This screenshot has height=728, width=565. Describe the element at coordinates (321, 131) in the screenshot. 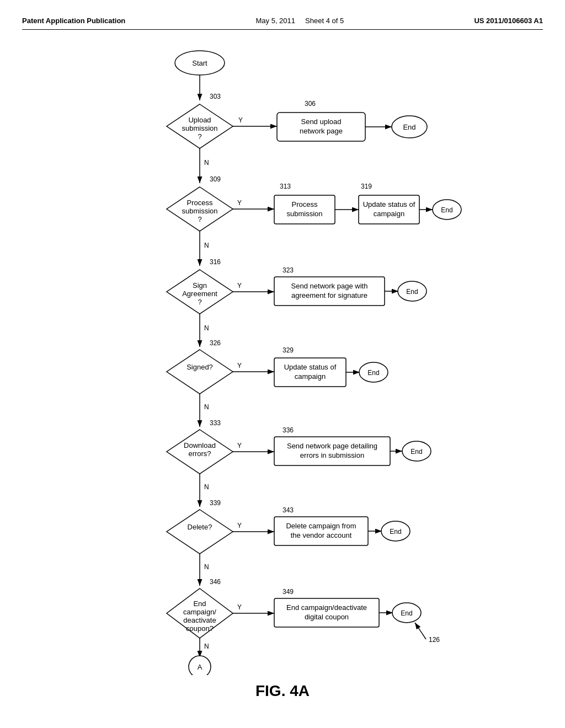

I see `send-upload-label2: network page` at that location.